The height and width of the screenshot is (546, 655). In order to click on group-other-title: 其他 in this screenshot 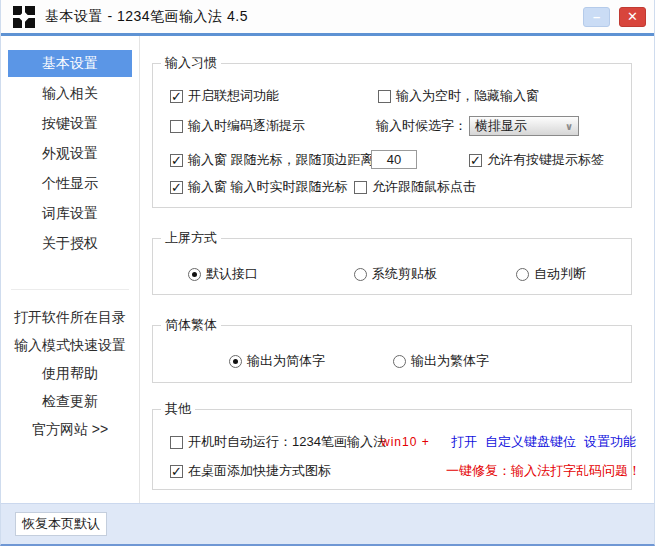, I will do `click(178, 409)`.